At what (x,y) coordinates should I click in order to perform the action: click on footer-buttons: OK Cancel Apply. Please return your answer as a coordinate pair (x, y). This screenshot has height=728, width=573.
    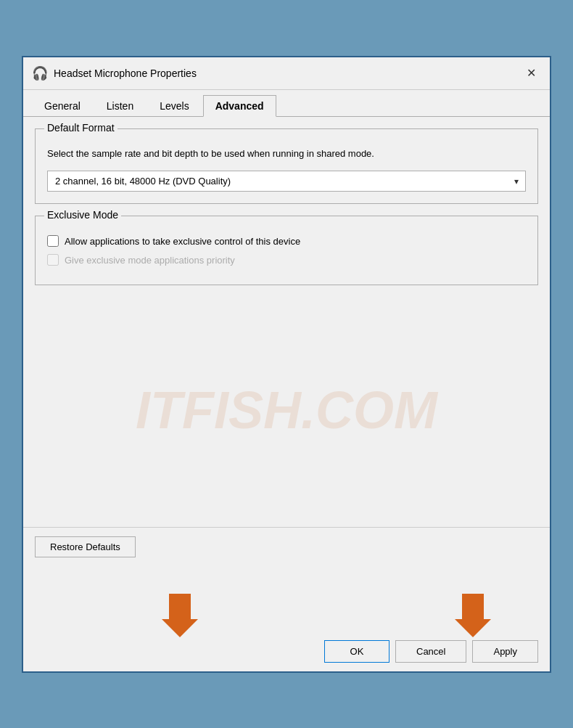
    Looking at the image, I should click on (286, 652).